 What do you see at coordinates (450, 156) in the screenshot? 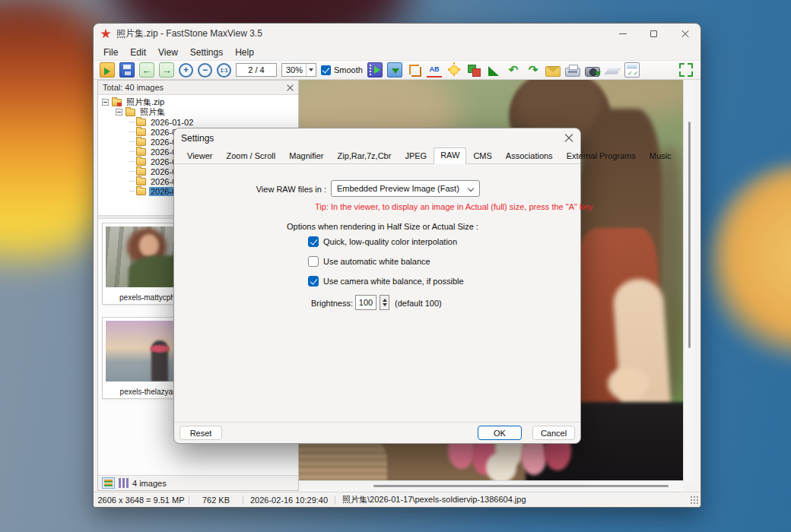
I see `tab-raw: RAW` at bounding box center [450, 156].